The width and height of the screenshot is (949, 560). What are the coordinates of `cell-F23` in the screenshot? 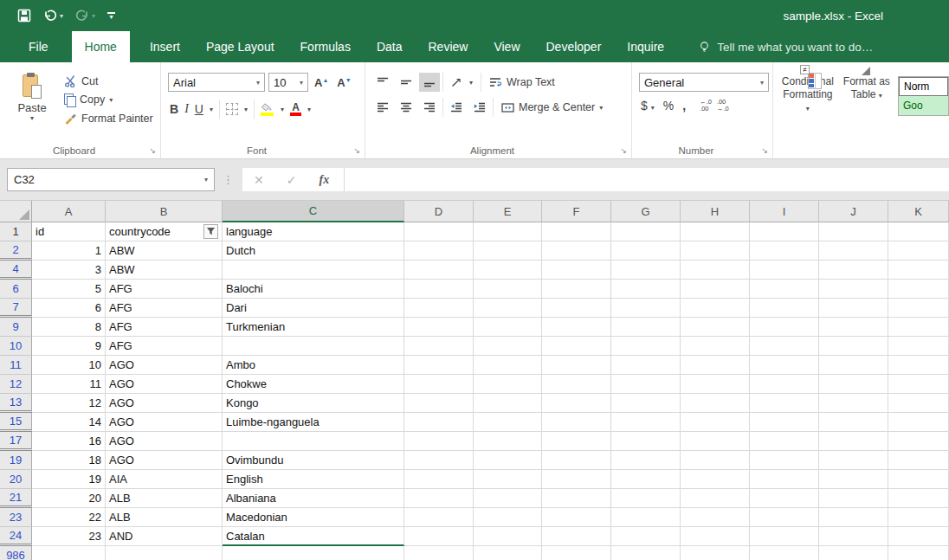 It's located at (577, 518).